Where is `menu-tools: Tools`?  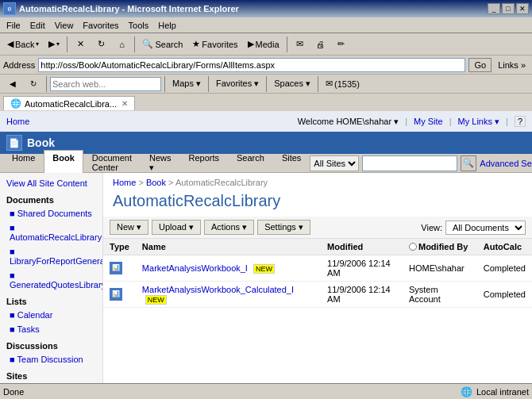 menu-tools: Tools is located at coordinates (139, 25).